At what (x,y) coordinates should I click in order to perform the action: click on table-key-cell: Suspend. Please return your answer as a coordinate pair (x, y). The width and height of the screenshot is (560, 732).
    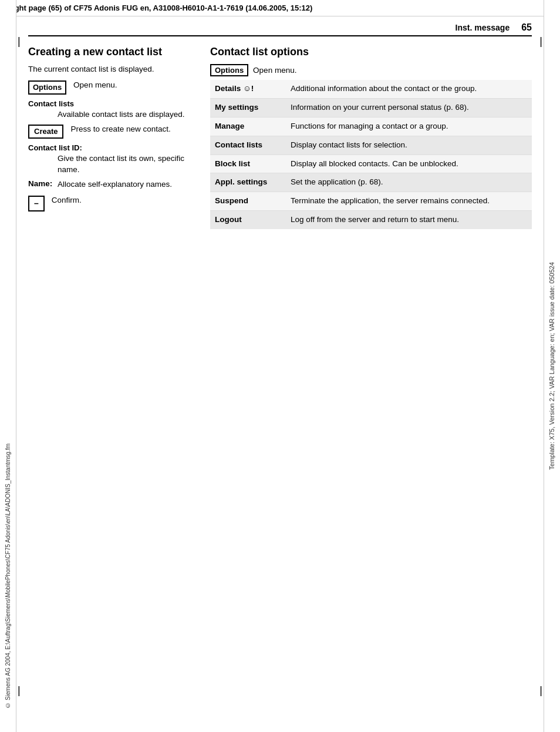
    Looking at the image, I should click on (248, 202).